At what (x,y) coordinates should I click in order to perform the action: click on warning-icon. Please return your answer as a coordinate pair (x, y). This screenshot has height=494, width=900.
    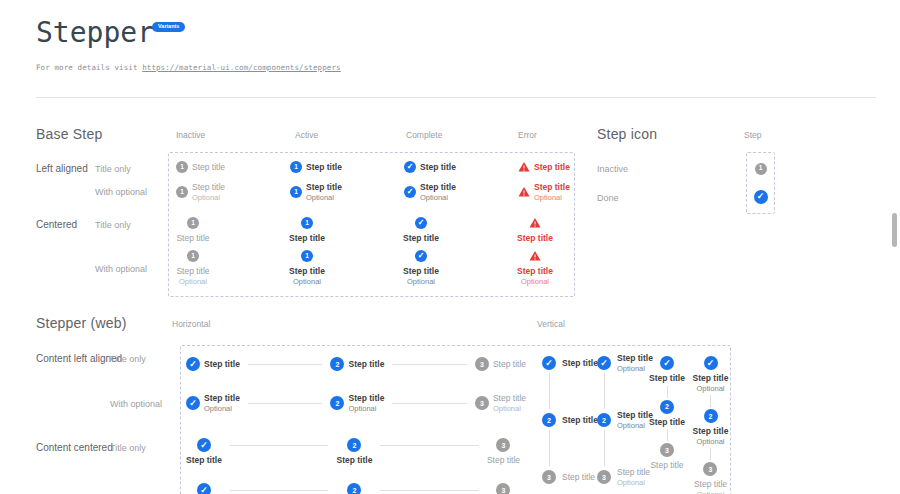
    Looking at the image, I should click on (535, 223).